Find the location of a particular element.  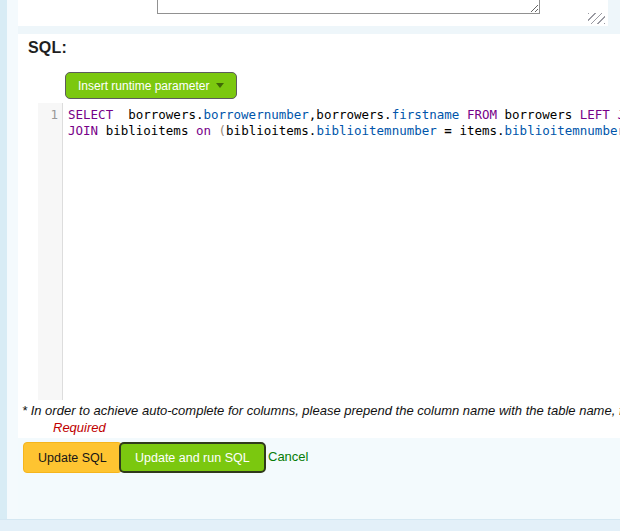

code-line: SELECT borrowers.borrowernumber,borrower… is located at coordinates (344, 115).